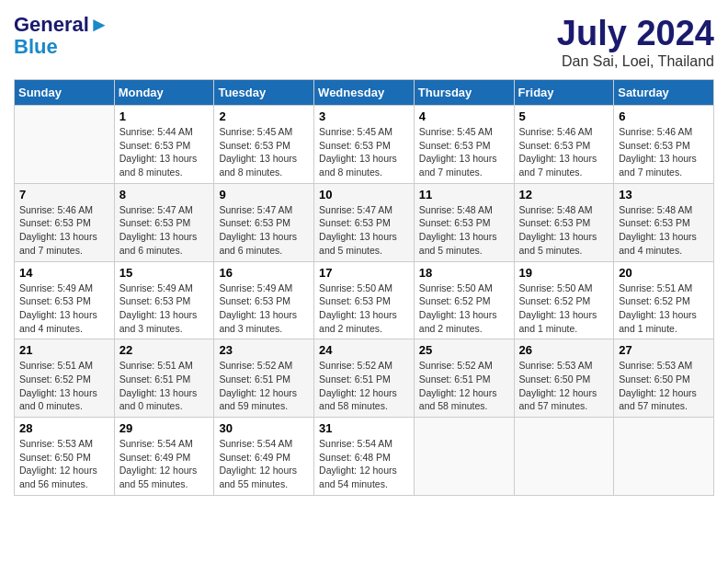 The height and width of the screenshot is (563, 728). Describe the element at coordinates (264, 116) in the screenshot. I see `day-number: 2` at that location.